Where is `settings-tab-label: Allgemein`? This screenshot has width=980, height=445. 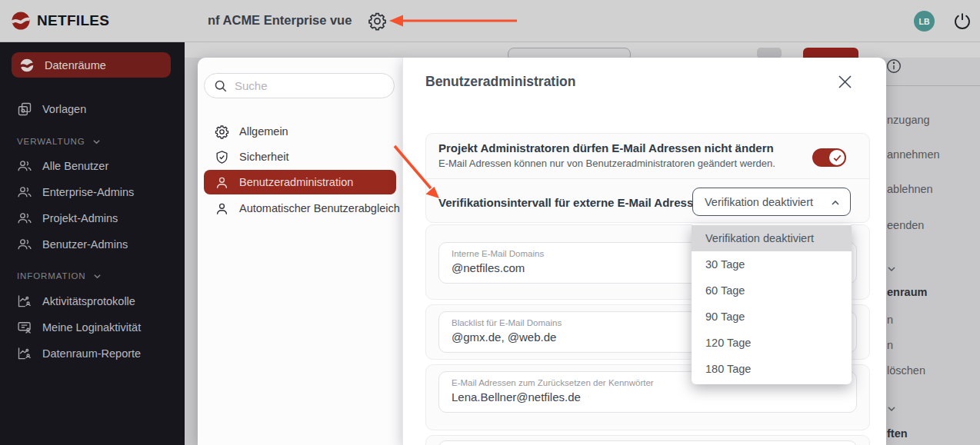 settings-tab-label: Allgemein is located at coordinates (264, 131).